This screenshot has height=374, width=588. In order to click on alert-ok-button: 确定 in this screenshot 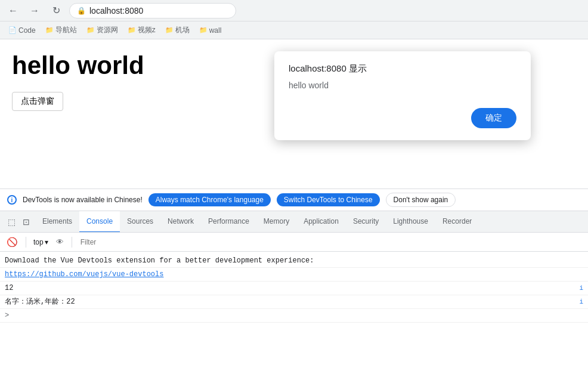, I will do `click(494, 118)`.